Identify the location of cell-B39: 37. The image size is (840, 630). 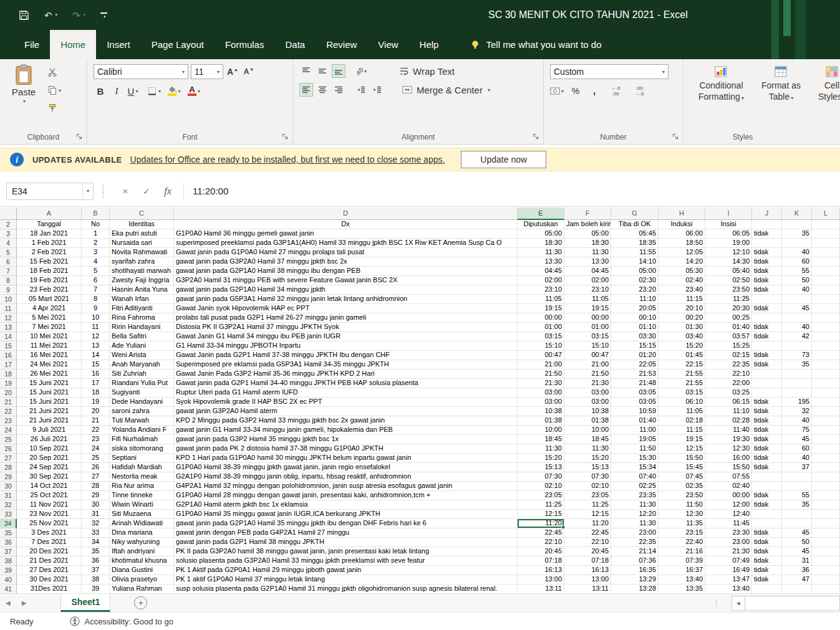
(96, 571).